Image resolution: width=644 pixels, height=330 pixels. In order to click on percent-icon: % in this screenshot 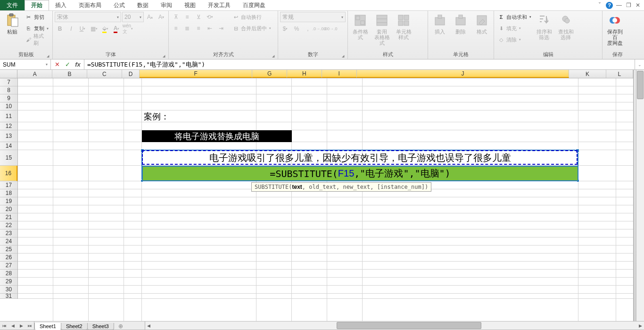, I will do `click(297, 29)`.